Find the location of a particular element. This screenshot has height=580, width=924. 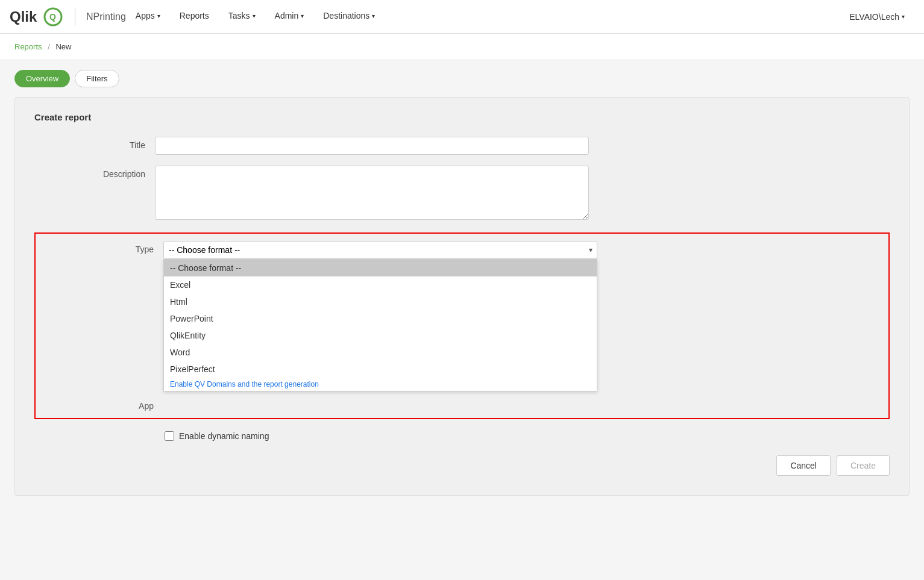

type-label: Type is located at coordinates (103, 248).